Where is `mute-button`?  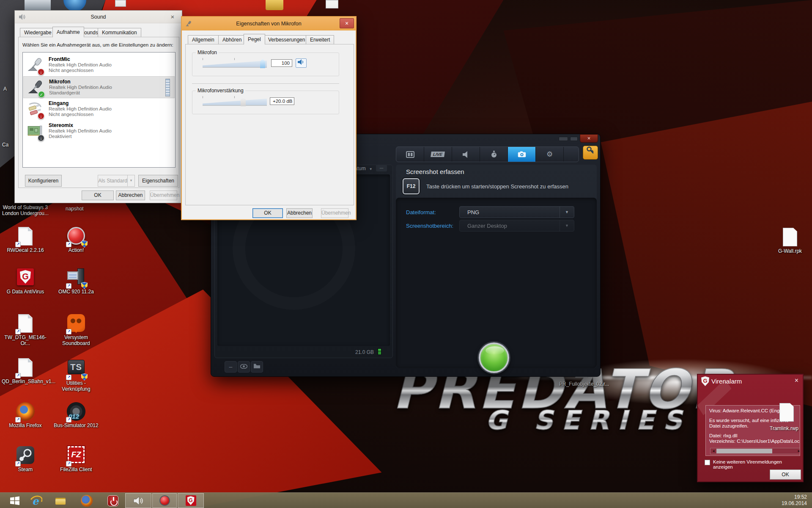 mute-button is located at coordinates (301, 63).